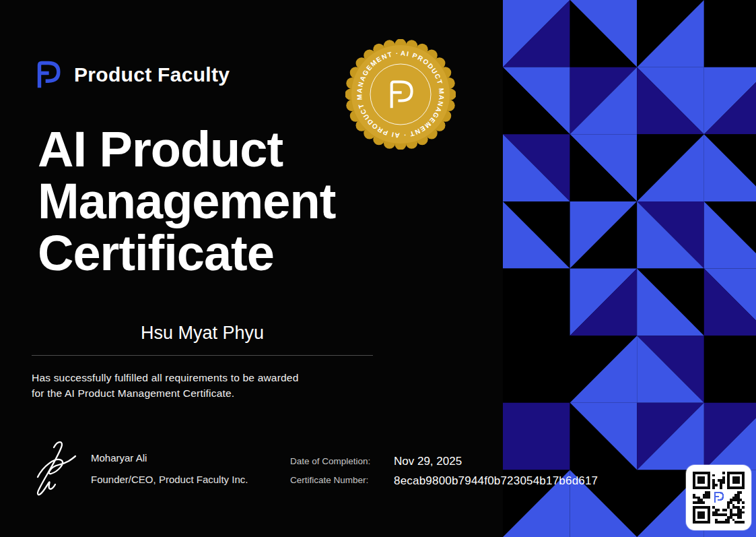 Image resolution: width=756 pixels, height=537 pixels. Describe the element at coordinates (131, 75) in the screenshot. I see `brand-logo: Product Faculty` at that location.